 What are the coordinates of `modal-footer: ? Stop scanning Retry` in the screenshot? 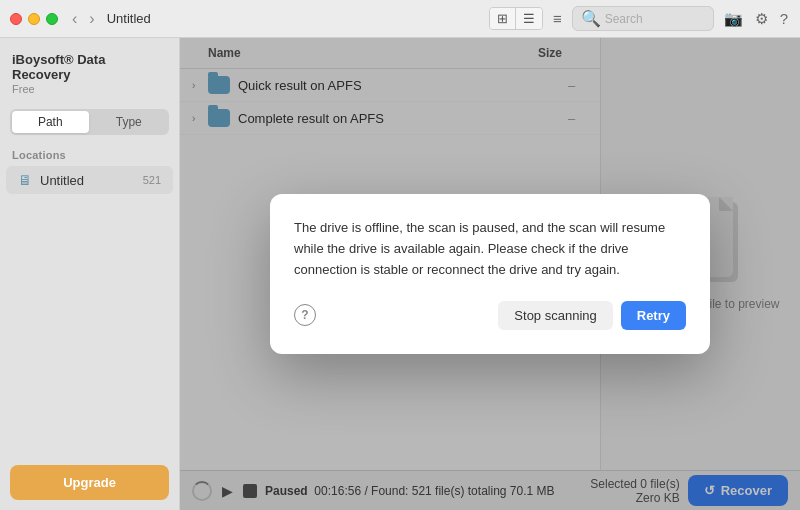 It's located at (490, 316).